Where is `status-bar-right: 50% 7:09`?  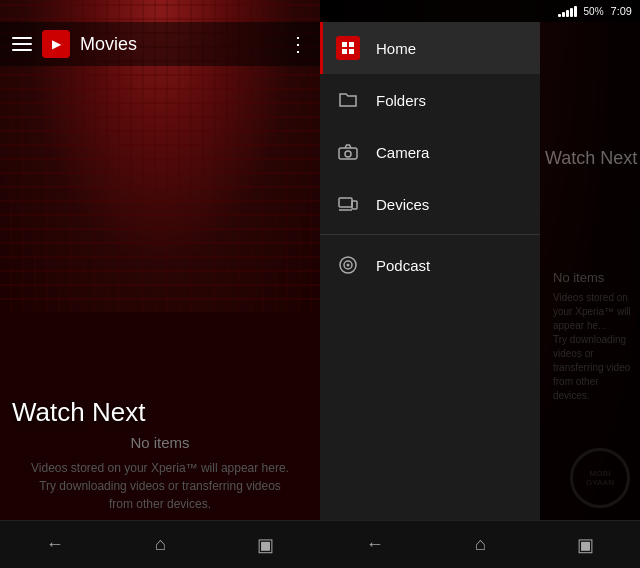
status-bar-right: 50% 7:09 is located at coordinates (480, 11).